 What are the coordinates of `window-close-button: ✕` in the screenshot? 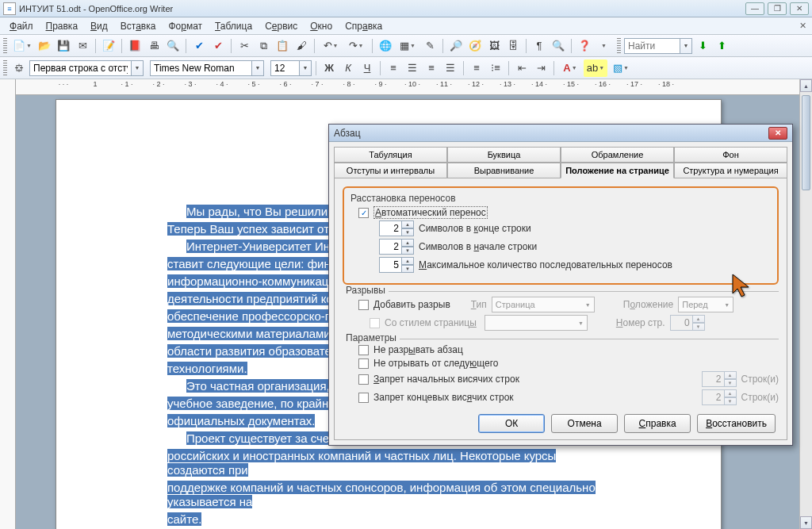 It's located at (799, 9).